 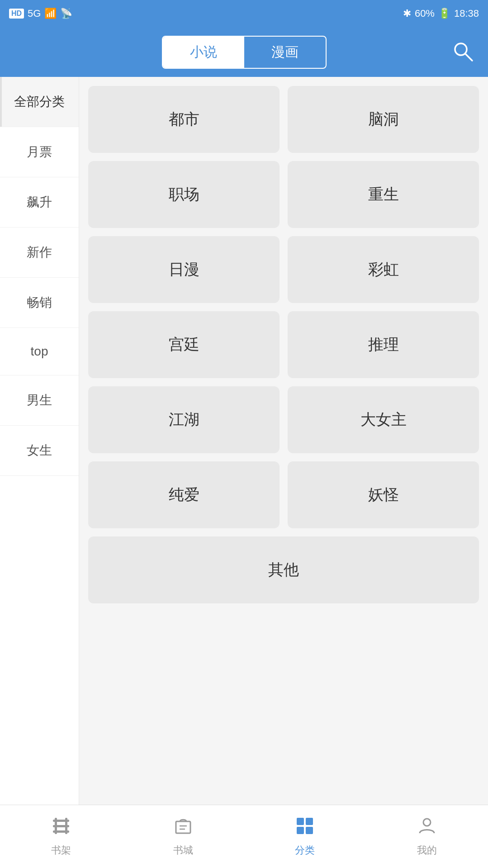 What do you see at coordinates (184, 345) in the screenshot?
I see `category-gongting: 宫廷` at bounding box center [184, 345].